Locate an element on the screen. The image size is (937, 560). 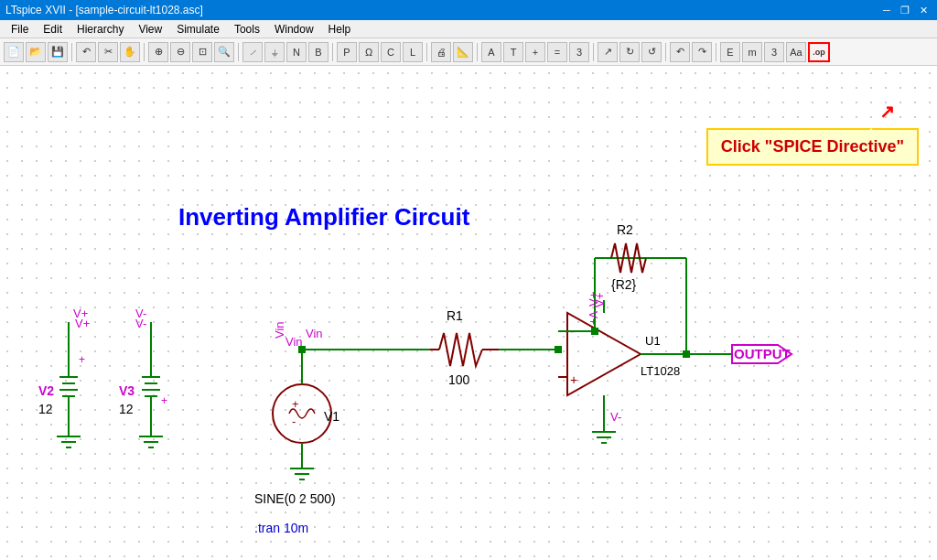
svg-text: .tran 10m is located at coordinates (282, 528).